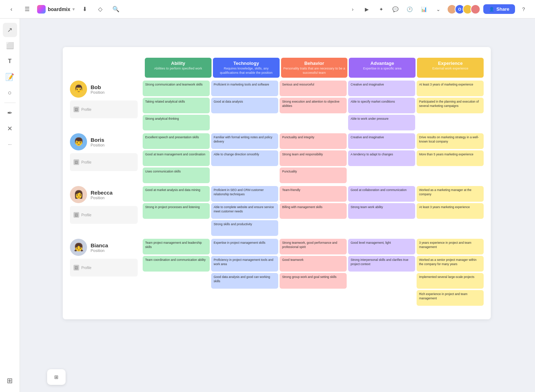 The height and width of the screenshot is (392, 535). I want to click on bob-advantage-col: Creative and imaginative Able to specify…, so click(382, 105).